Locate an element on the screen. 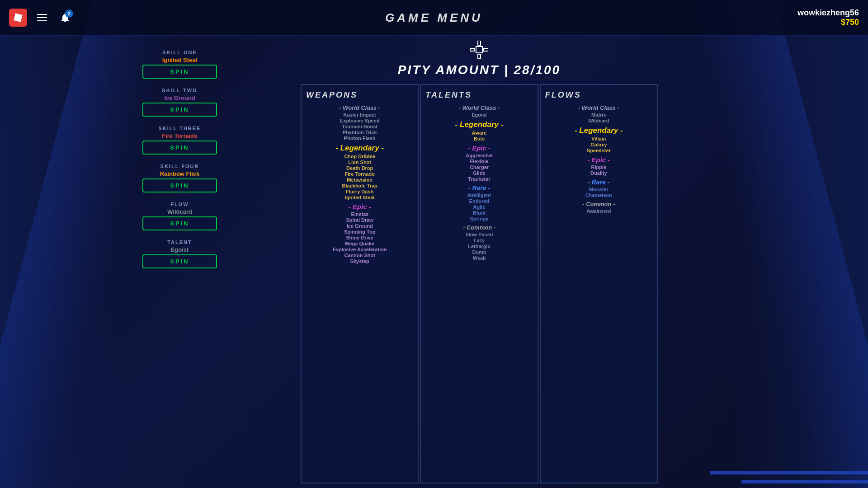 Image resolution: width=868 pixels, height=488 pixels. crosshair-container is located at coordinates (479, 51).